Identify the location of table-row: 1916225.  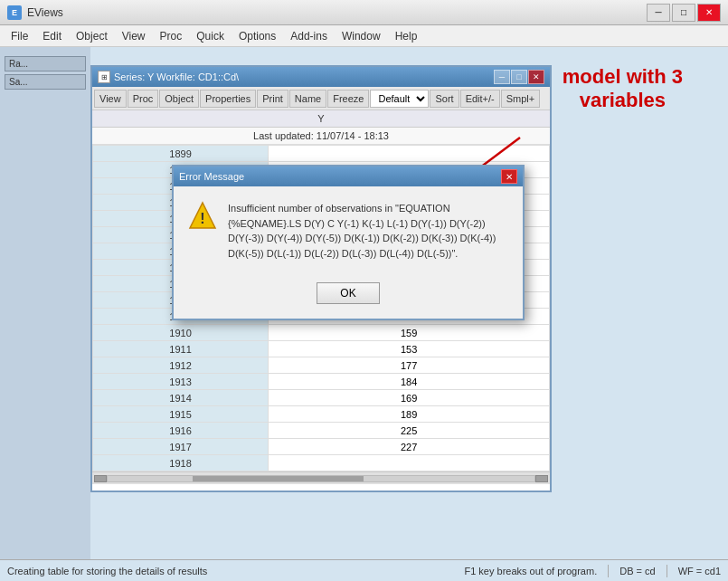
(322, 431).